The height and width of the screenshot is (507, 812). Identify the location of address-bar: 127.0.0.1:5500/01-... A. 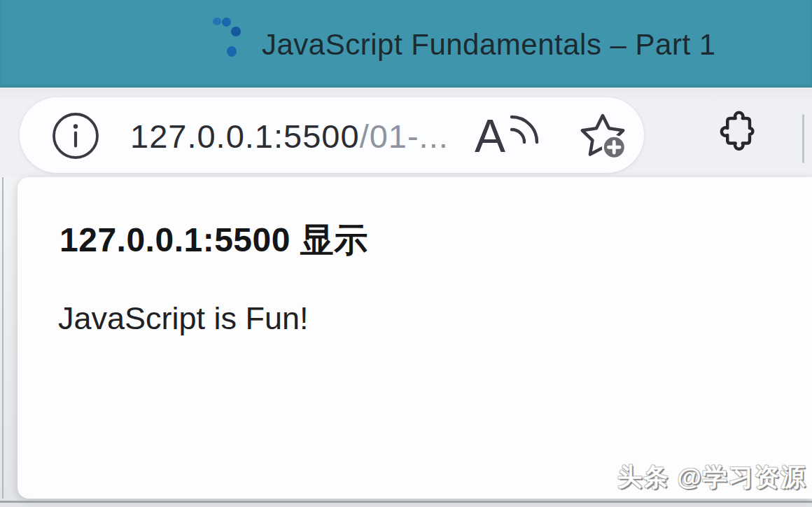
(332, 135).